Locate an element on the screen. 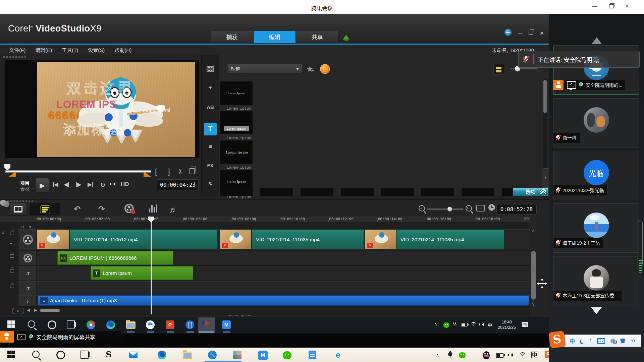  title-template: Lorem ipsum Lorem ipsum is located at coordinates (240, 125).